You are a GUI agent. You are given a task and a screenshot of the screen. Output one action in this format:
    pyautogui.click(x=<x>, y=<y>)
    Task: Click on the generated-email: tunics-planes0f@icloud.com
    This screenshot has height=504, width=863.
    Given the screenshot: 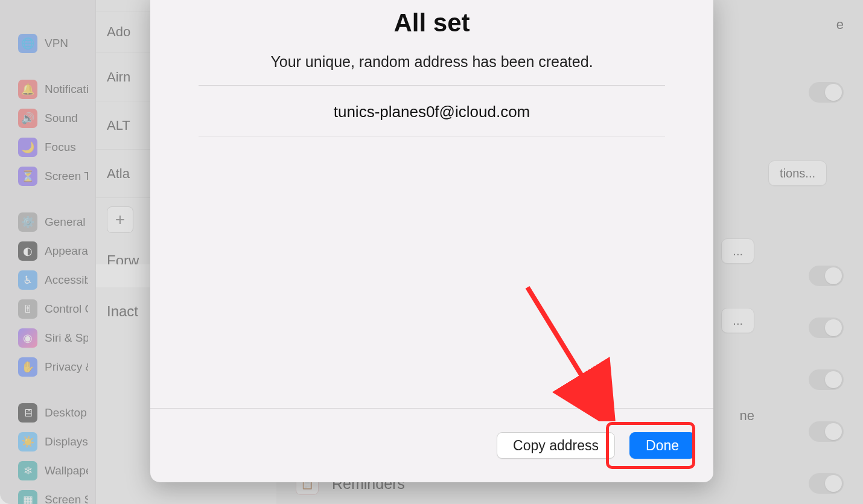 What is the action you would take?
    pyautogui.click(x=432, y=112)
    